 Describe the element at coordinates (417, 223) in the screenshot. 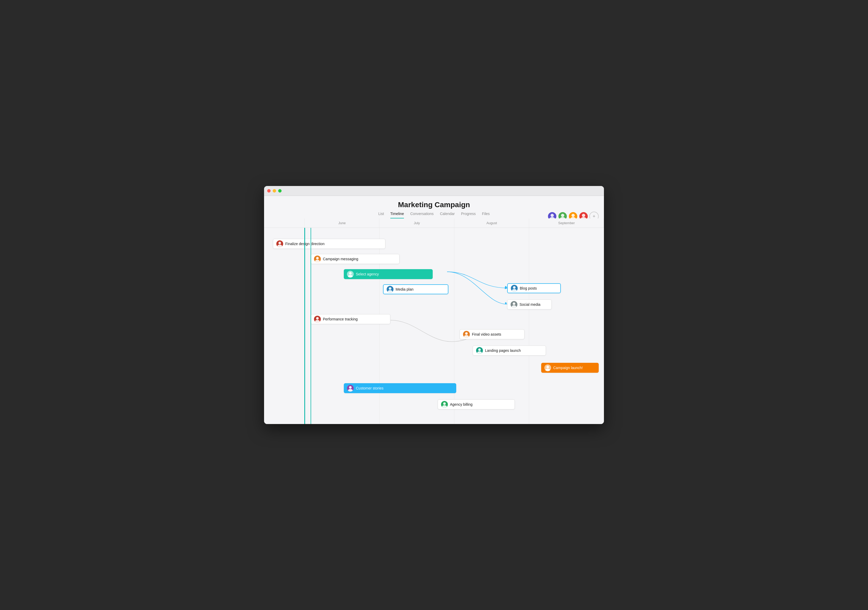

I see `month-july: July` at that location.